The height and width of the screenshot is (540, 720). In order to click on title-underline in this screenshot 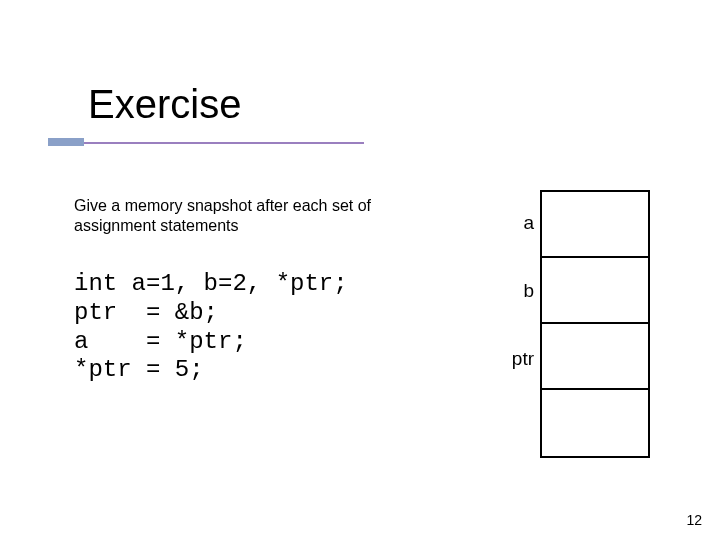, I will do `click(224, 143)`.